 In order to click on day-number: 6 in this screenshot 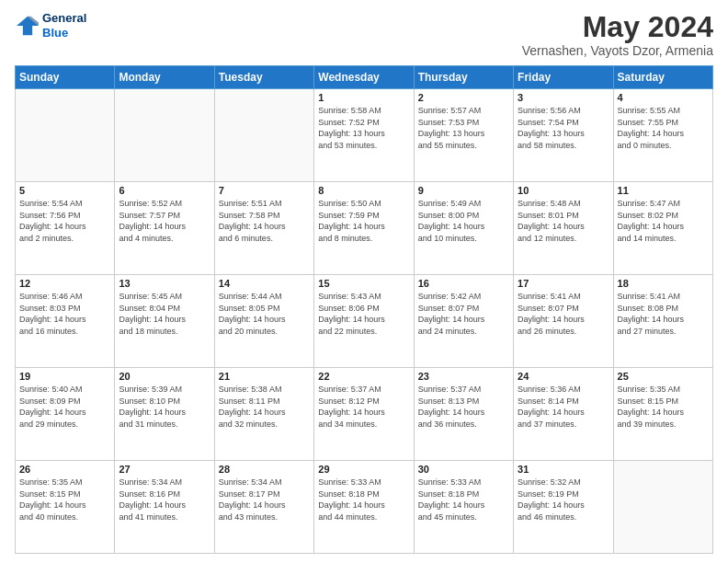, I will do `click(164, 190)`.